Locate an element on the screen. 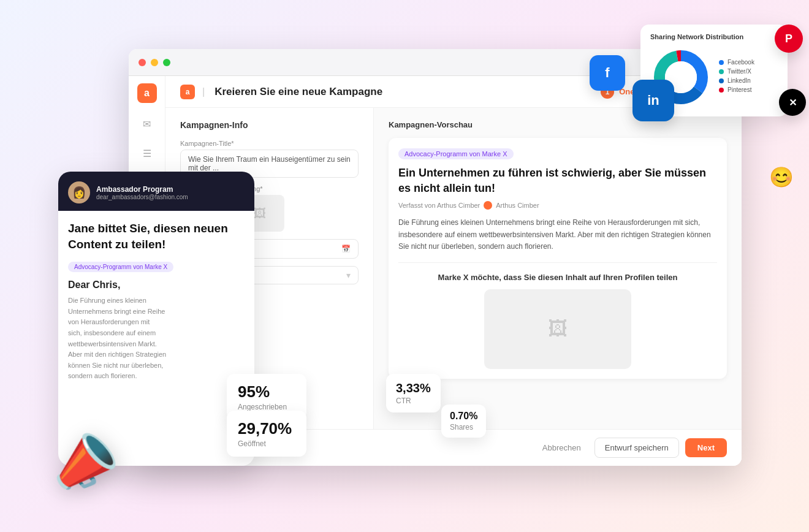  share-image-placeholder: 🖼 is located at coordinates (558, 329).